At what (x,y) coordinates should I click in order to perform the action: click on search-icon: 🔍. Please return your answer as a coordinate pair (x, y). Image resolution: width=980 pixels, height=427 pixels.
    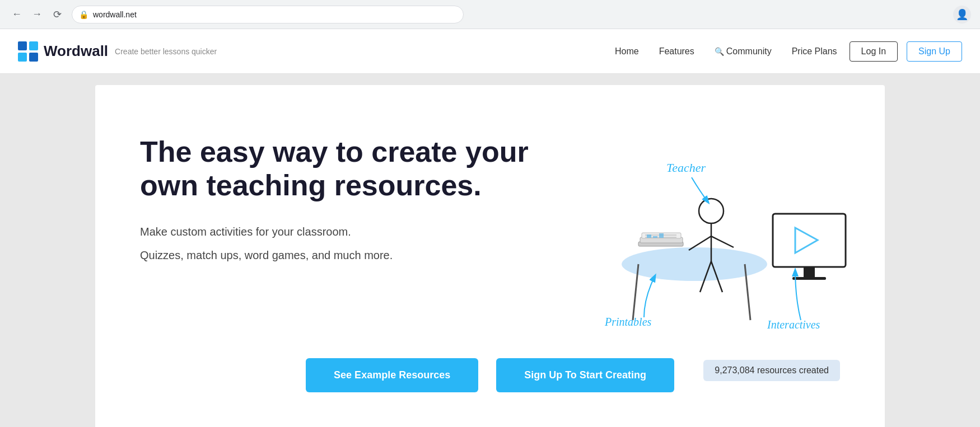
    Looking at the image, I should click on (719, 51).